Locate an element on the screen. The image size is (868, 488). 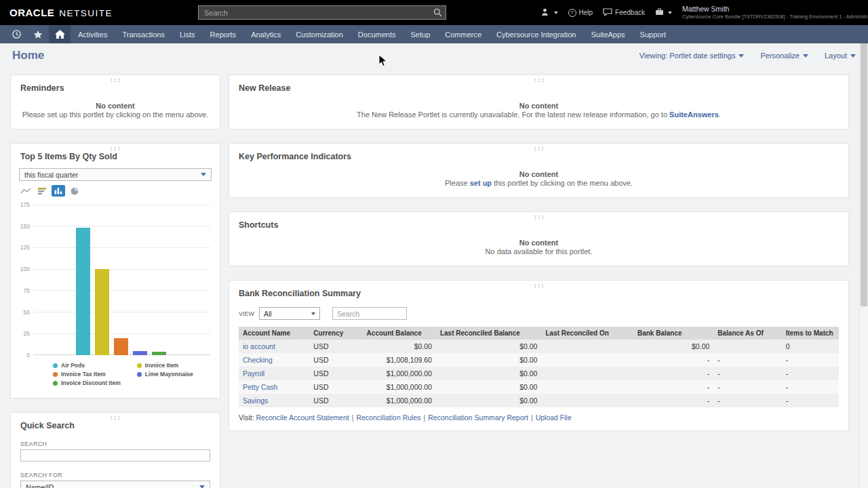
user-menu: Matthew Smith Cybersource Core Bundle [T… is located at coordinates (770, 12).